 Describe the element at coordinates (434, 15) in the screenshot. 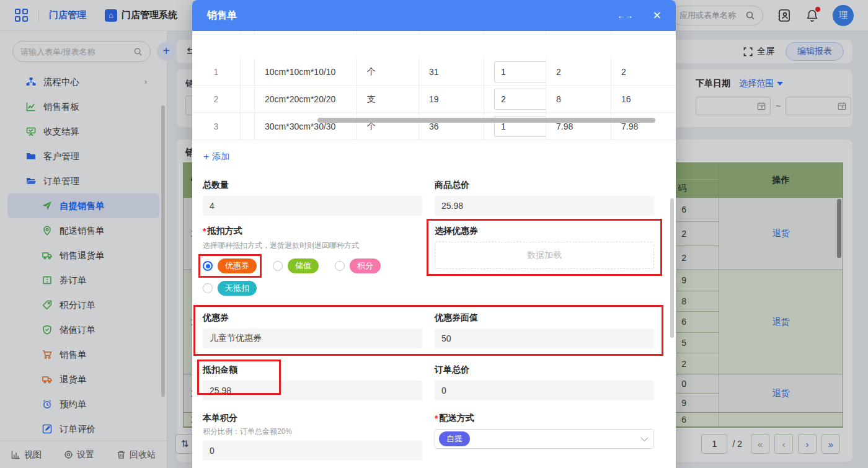

I see `modal-header: 销售单 ←→ ×` at that location.